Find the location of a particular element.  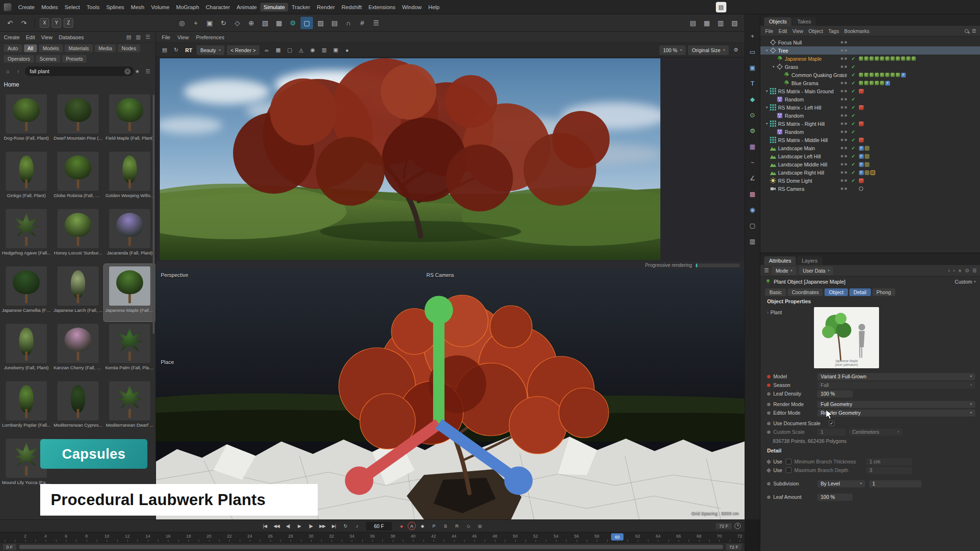

filter-operators: Operators is located at coordinates (19, 59).